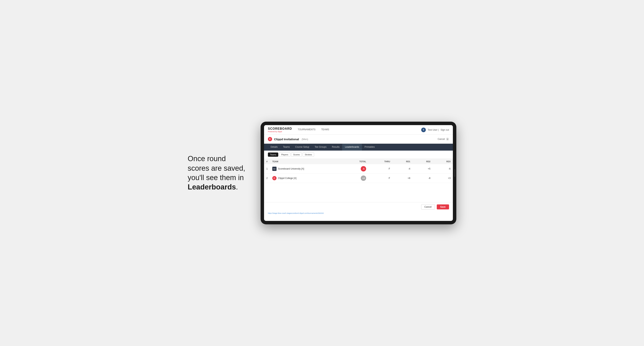  What do you see at coordinates (428, 207) in the screenshot?
I see `cancel-bottom-button: Cancel` at bounding box center [428, 207].